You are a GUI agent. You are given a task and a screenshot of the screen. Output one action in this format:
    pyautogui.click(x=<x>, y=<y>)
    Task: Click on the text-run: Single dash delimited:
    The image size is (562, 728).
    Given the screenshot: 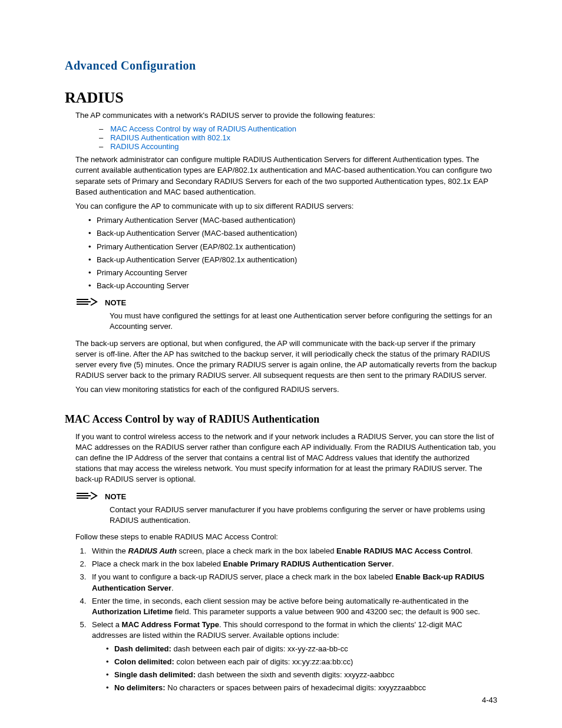 What is the action you would take?
    pyautogui.click(x=155, y=674)
    